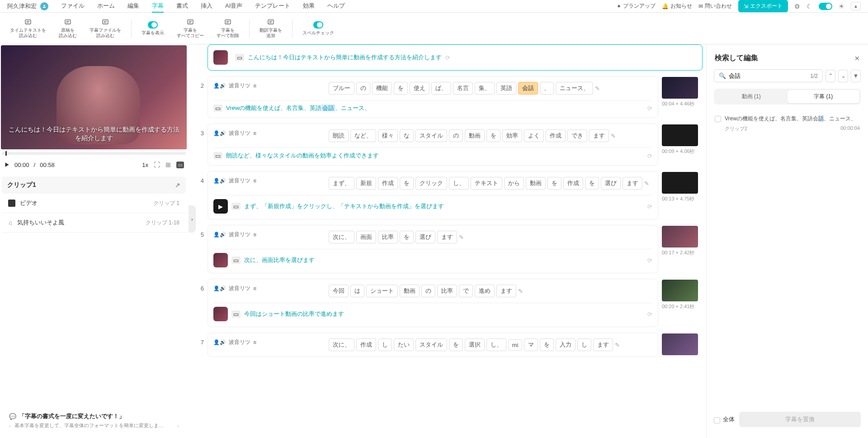 Image resolution: width=868 pixels, height=438 pixels. I want to click on clip-body: ▭こんにちは！今日はテキストから簡単に動画を作成する方法を紹介します⟳, so click(455, 57).